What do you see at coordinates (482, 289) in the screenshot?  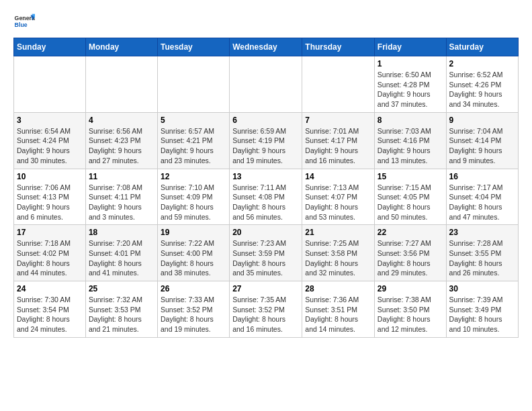 I see `day-number: 30` at bounding box center [482, 289].